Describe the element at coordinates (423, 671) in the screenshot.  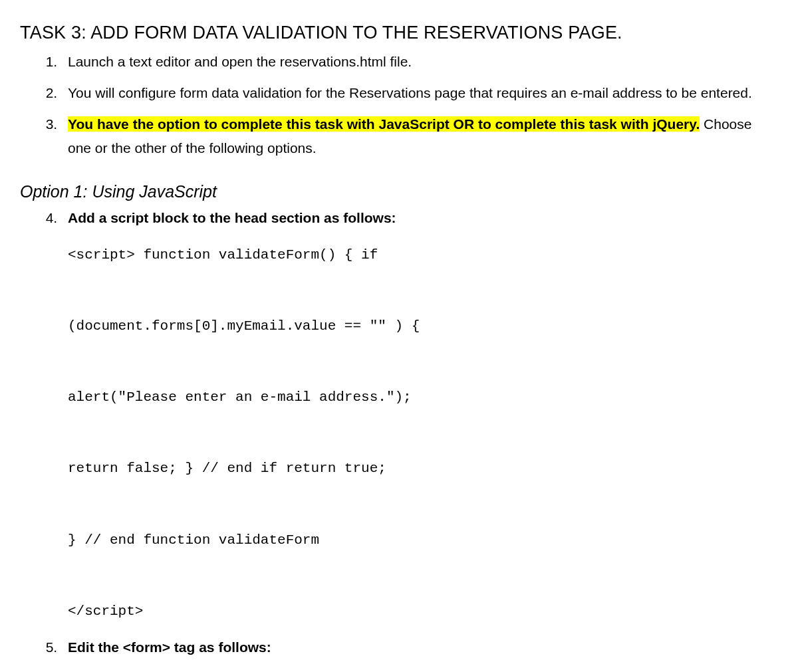
I see `code-block-2: <form method="post" onsubmit="return val…` at that location.